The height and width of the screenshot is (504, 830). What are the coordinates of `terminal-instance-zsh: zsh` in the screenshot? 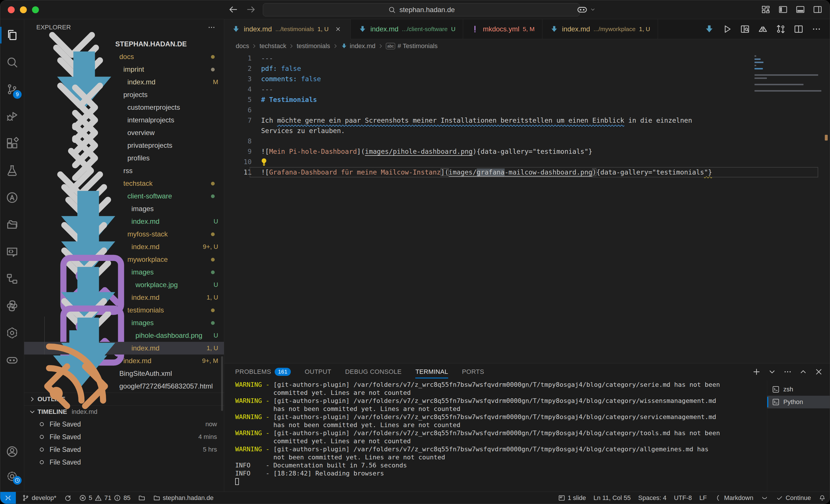 It's located at (798, 389).